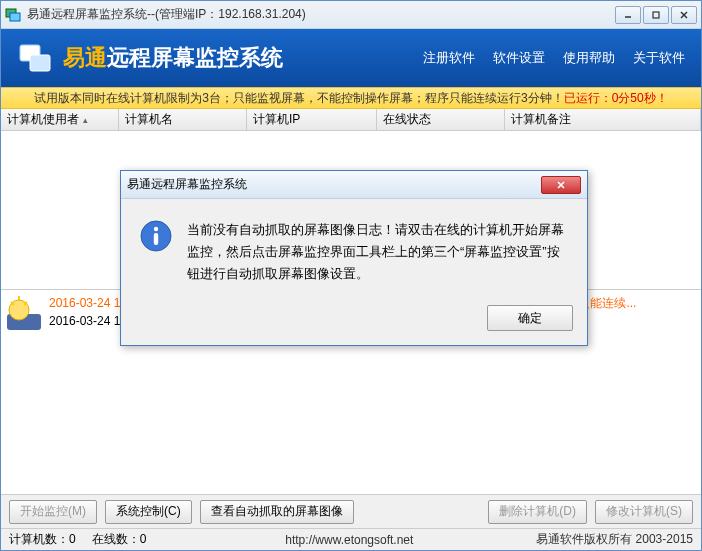 Image resolution: width=702 pixels, height=551 pixels. Describe the element at coordinates (60, 120) in the screenshot. I see `col-user: 计算机使用者▴` at that location.